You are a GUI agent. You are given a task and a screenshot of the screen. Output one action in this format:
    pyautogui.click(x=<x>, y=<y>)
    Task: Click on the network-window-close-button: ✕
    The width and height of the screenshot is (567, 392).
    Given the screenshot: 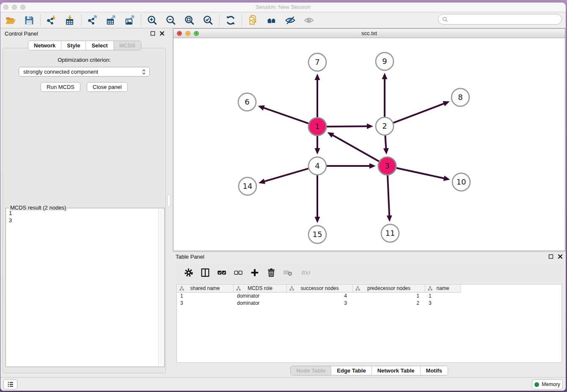 What is the action you would take?
    pyautogui.click(x=179, y=33)
    